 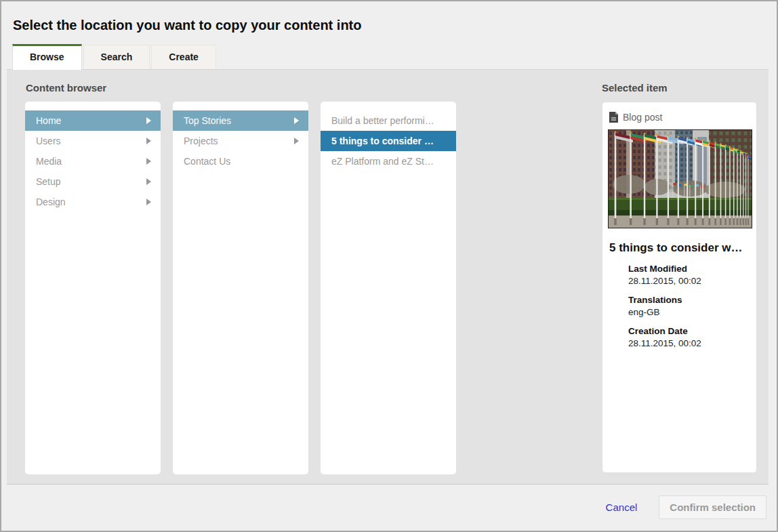 I want to click on detail-label: Last Modified, so click(x=690, y=268).